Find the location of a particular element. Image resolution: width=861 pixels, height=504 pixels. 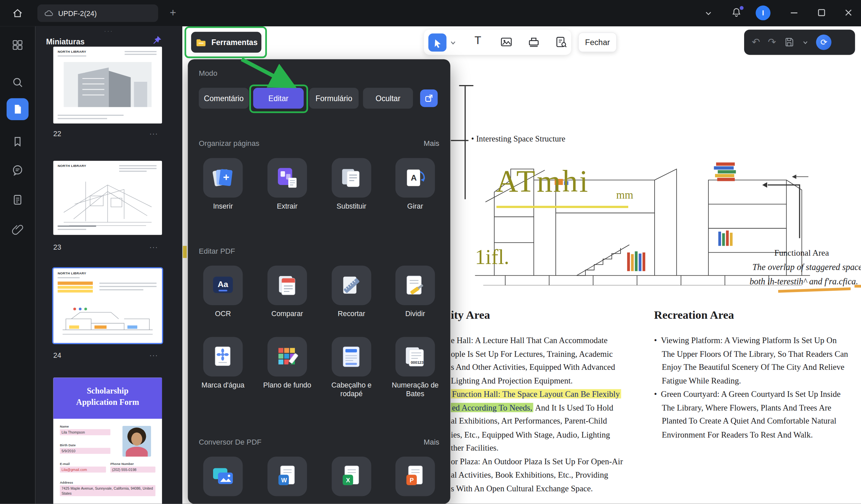

page-23-more-button: ··· is located at coordinates (154, 247).